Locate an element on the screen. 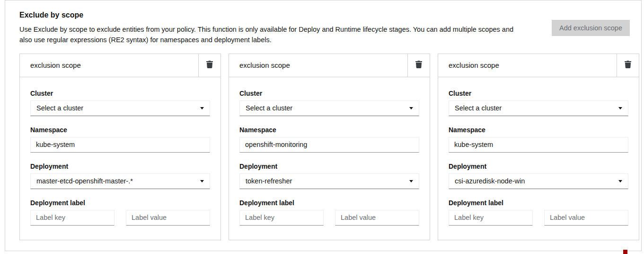  section-description: Use Exclude by scope to exclude entities… is located at coordinates (272, 35).